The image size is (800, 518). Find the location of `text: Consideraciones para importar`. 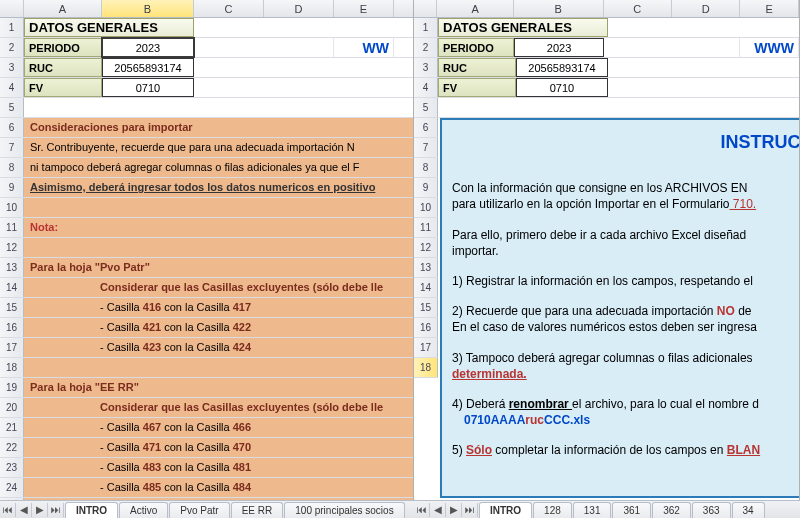

text: Consideraciones para importar is located at coordinates (112, 127).